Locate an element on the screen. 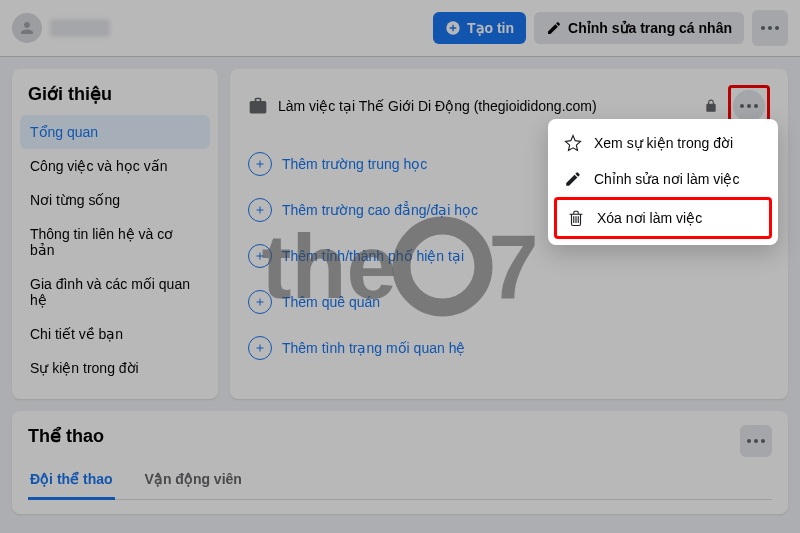  sidebar-item-work-education: Công việc và học vấn is located at coordinates (115, 166).